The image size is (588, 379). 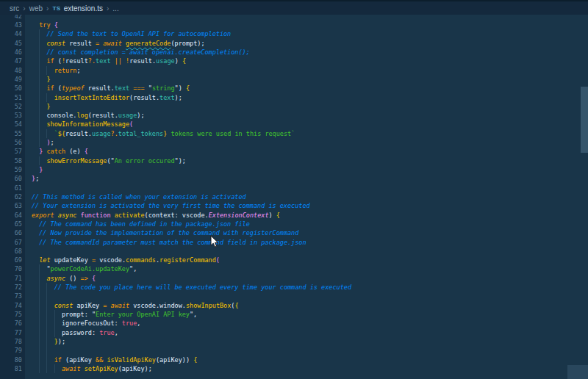 What do you see at coordinates (12, 18) in the screenshot?
I see `line-number: 42` at bounding box center [12, 18].